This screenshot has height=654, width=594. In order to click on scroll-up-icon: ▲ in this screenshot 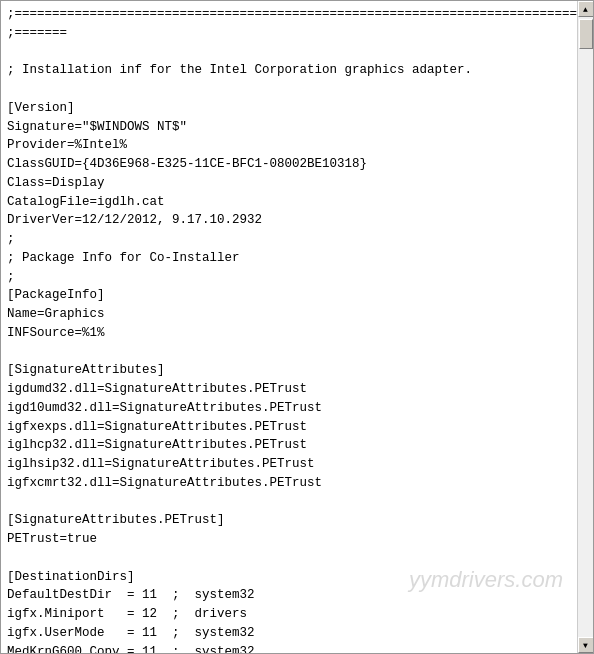, I will do `click(586, 10)`.